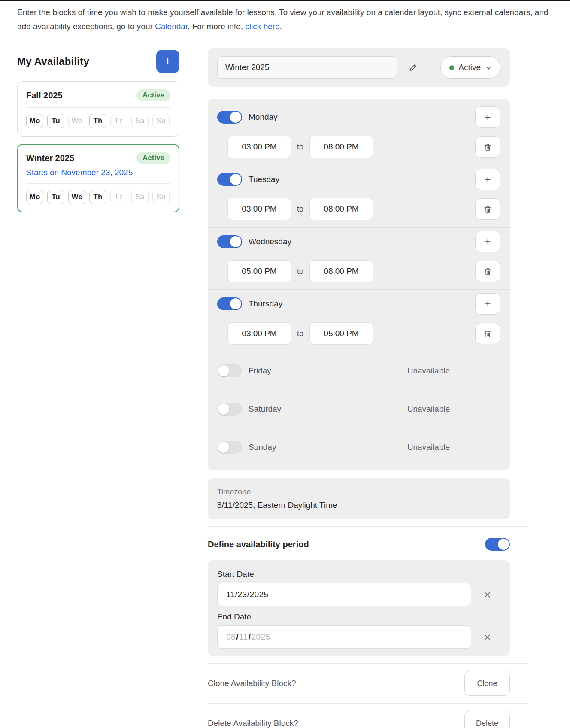  I want to click on add-slot-button-monday: +, so click(488, 117).